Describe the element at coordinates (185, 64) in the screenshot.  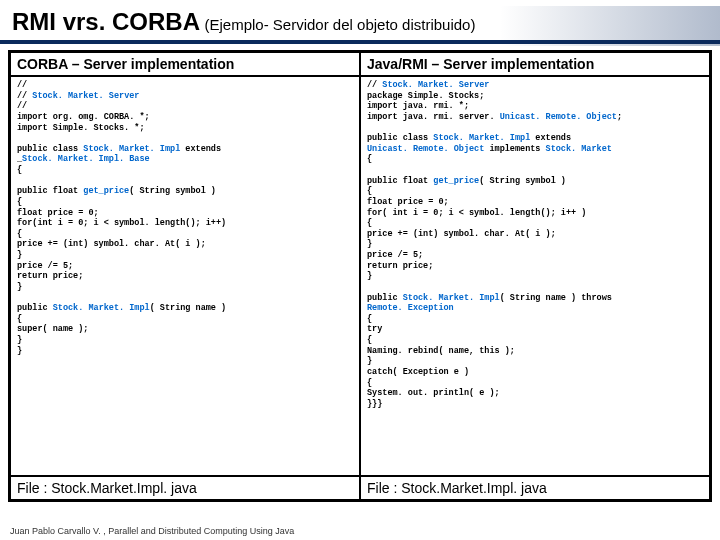
I see `header-corba: CORBA – Server implementation` at that location.